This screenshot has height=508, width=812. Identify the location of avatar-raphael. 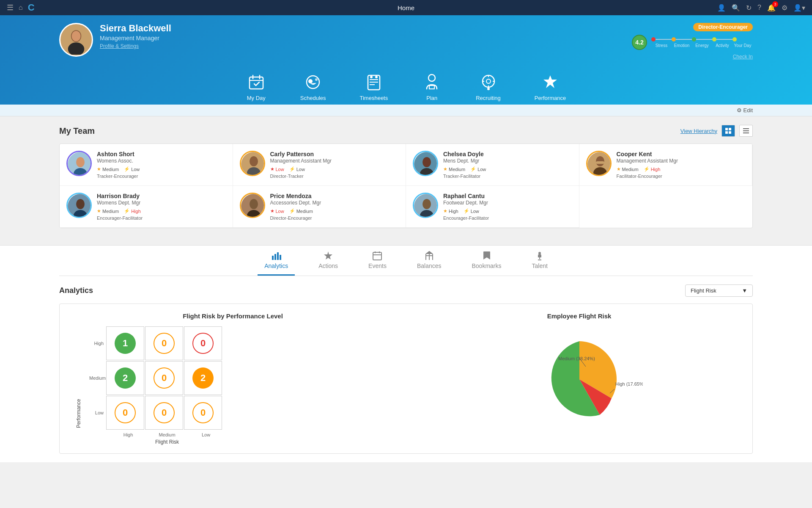
(425, 205).